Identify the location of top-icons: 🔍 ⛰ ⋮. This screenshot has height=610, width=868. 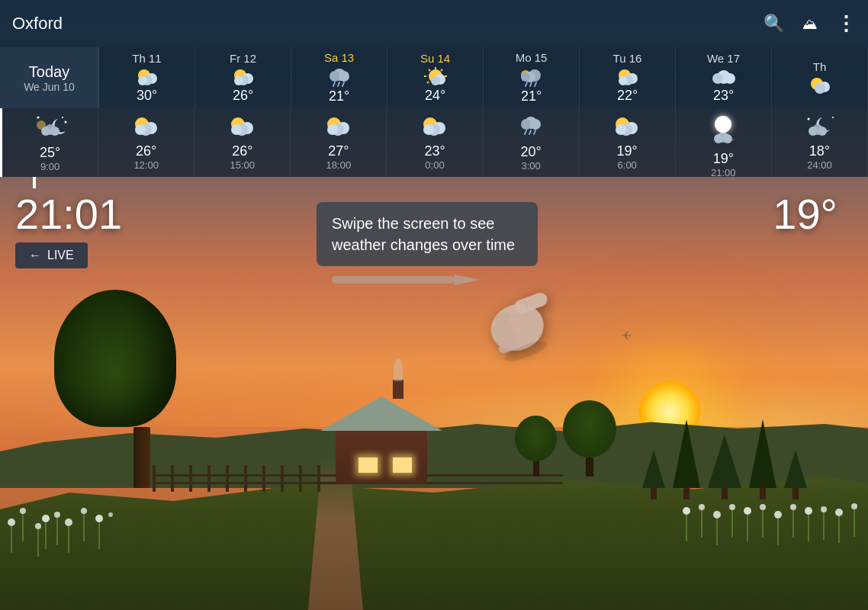
(810, 24).